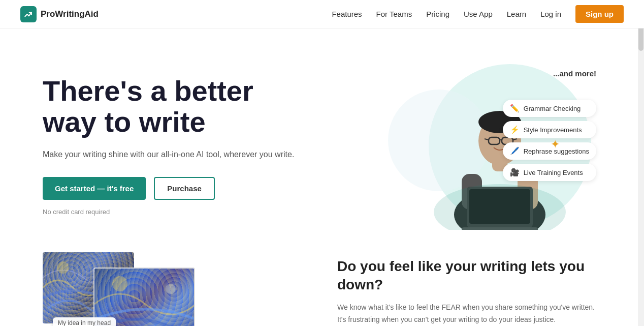 This screenshot has width=644, height=326. What do you see at coordinates (554, 173) in the screenshot?
I see `pill-training-label: Live Training Events` at bounding box center [554, 173].